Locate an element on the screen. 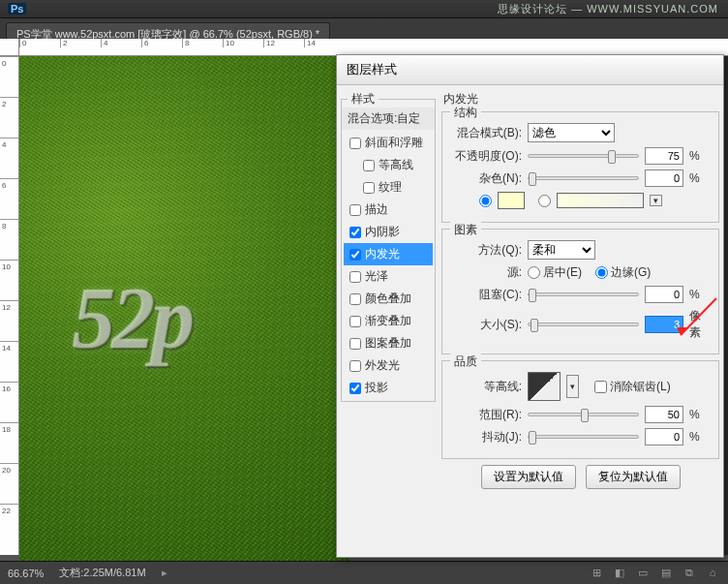  group-elements: 图素 方法(Q): 柔和 源: 居中(E) 边缘(G) 阻塞(C): % is located at coordinates (581, 292).